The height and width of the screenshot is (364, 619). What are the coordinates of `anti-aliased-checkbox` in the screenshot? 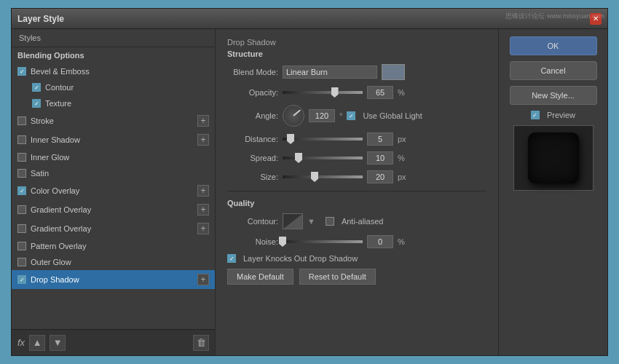 It's located at (330, 221).